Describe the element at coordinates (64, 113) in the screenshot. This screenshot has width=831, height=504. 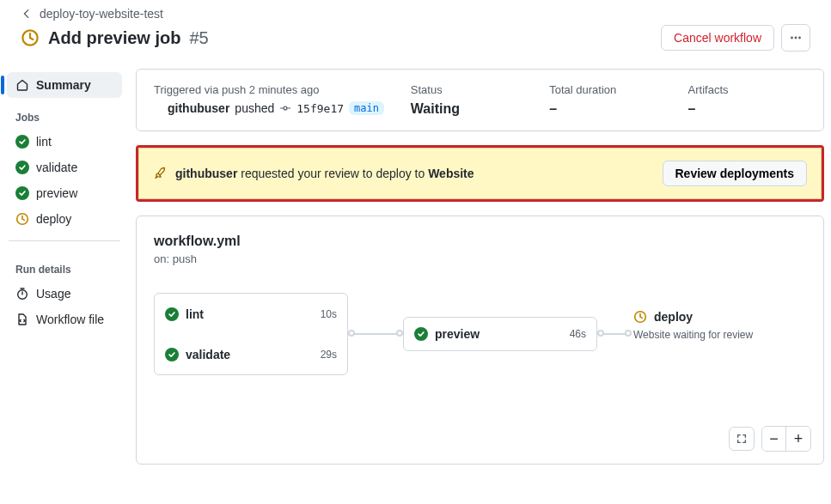
I see `sidebar-jobs-header: Jobs` at that location.